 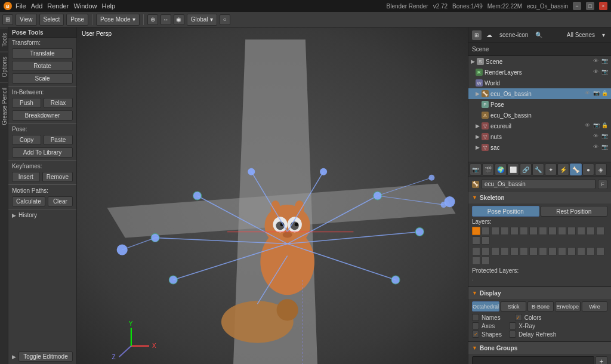 What do you see at coordinates (476, 169) in the screenshot?
I see `render-props-icon: 📷` at bounding box center [476, 169].